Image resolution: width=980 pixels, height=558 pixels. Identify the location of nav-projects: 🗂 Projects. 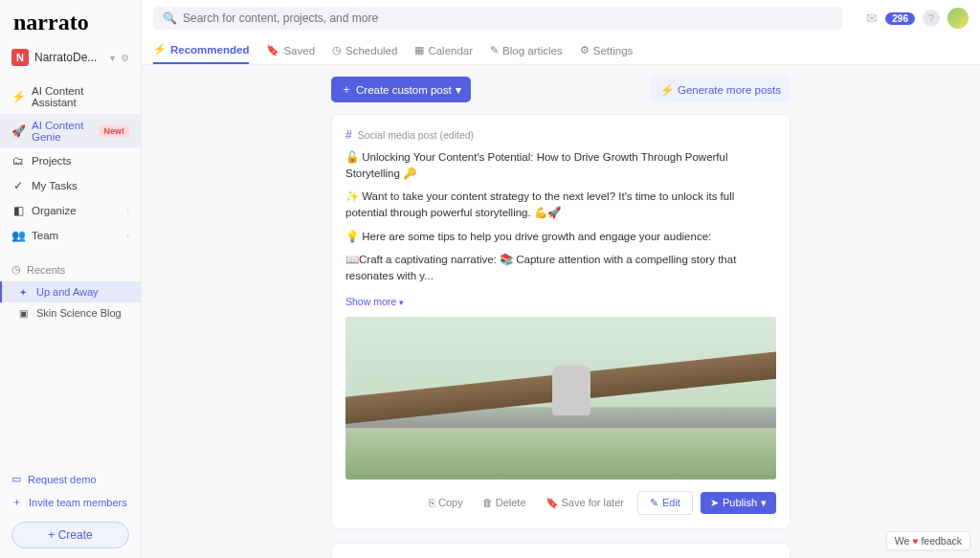
(71, 161).